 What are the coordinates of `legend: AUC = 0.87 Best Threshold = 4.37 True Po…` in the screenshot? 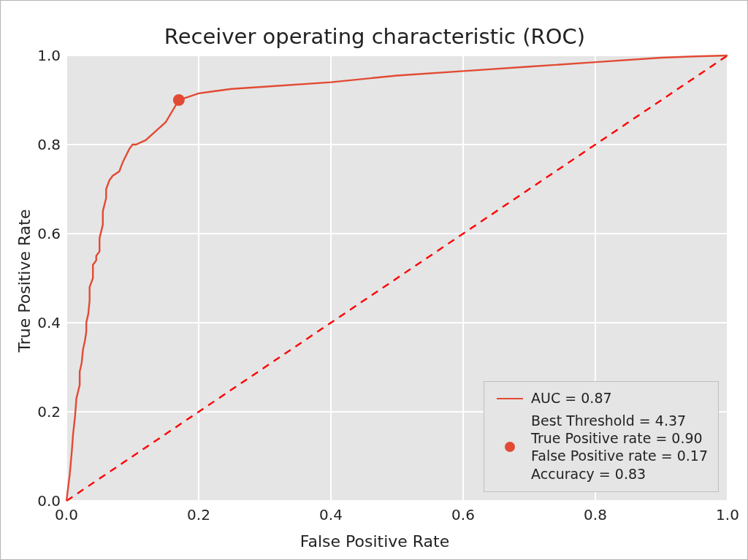 It's located at (601, 437).